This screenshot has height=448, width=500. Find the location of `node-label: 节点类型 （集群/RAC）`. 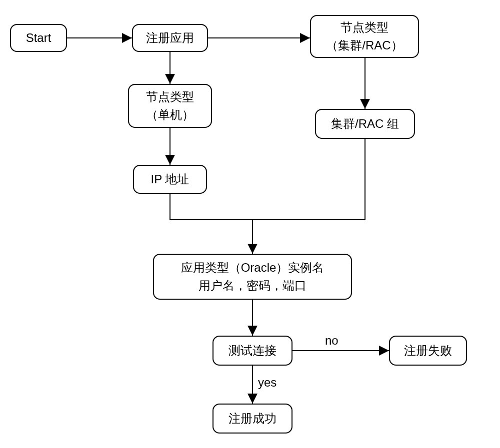

node-label: 节点类型 （集群/RAC） is located at coordinates (364, 36).